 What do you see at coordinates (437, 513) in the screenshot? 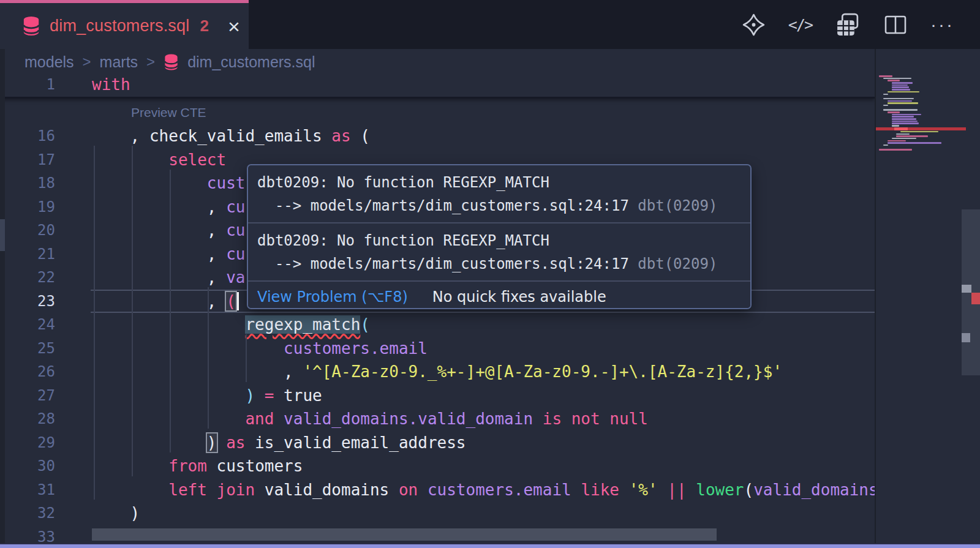
I see `code-line-32: 32 )` at bounding box center [437, 513].